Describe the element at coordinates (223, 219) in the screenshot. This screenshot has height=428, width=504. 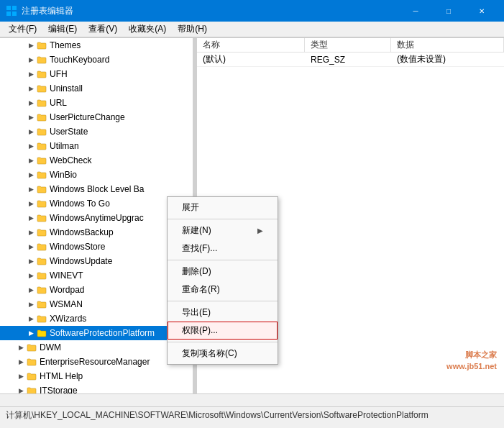
I see `context-menu-separator` at that location.